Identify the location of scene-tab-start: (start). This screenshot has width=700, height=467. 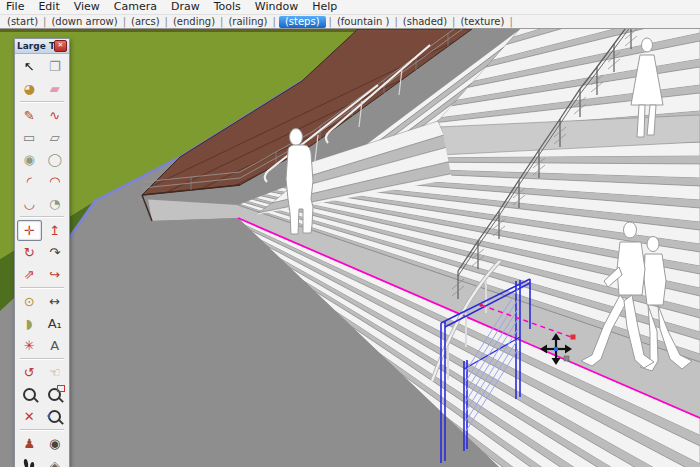
(22, 22).